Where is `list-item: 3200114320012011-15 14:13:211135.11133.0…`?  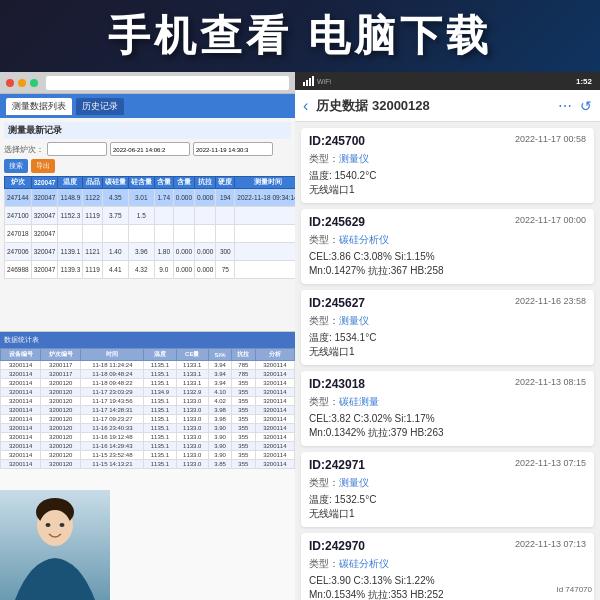
list-item: 3200114320012011-15 14:13:211135.11133.0… is located at coordinates (148, 464).